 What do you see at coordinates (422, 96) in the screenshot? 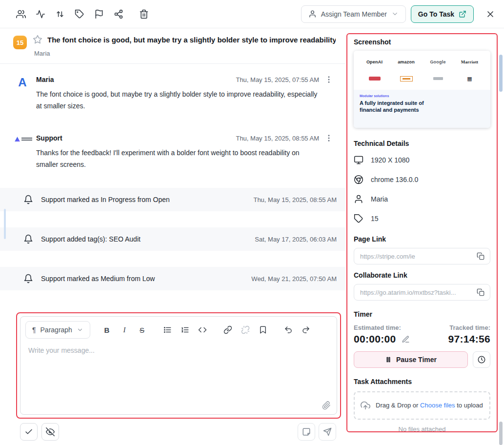
I see `screenshot-eyebrow: Modular solutions` at bounding box center [422, 96].